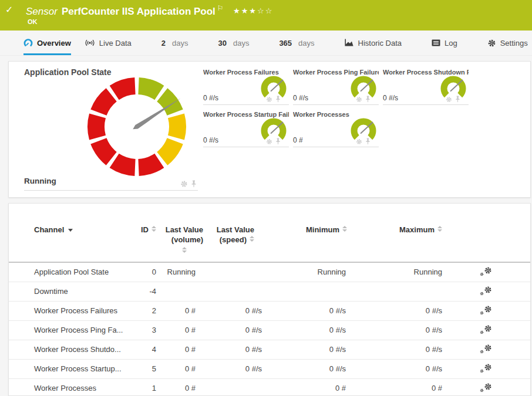 This screenshot has width=532, height=396. What do you see at coordinates (71, 291) in the screenshot?
I see `channel-name: Downtime` at bounding box center [71, 291].